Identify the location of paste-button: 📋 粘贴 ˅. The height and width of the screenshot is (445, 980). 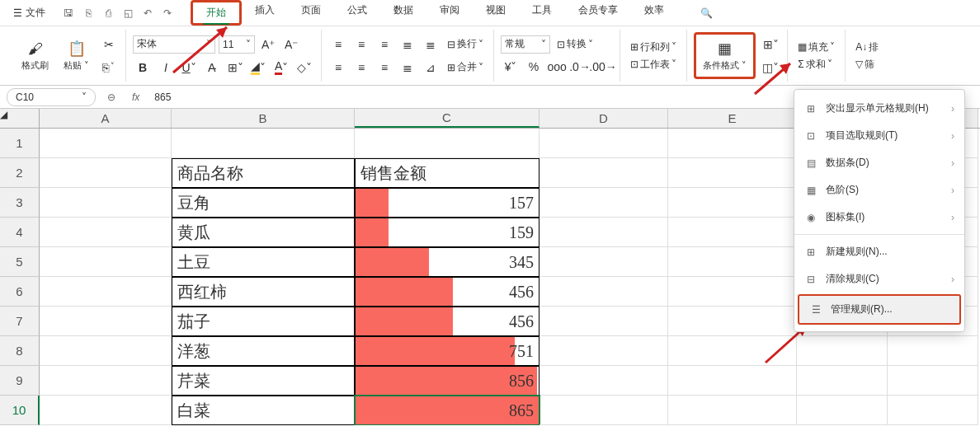
(76, 56).